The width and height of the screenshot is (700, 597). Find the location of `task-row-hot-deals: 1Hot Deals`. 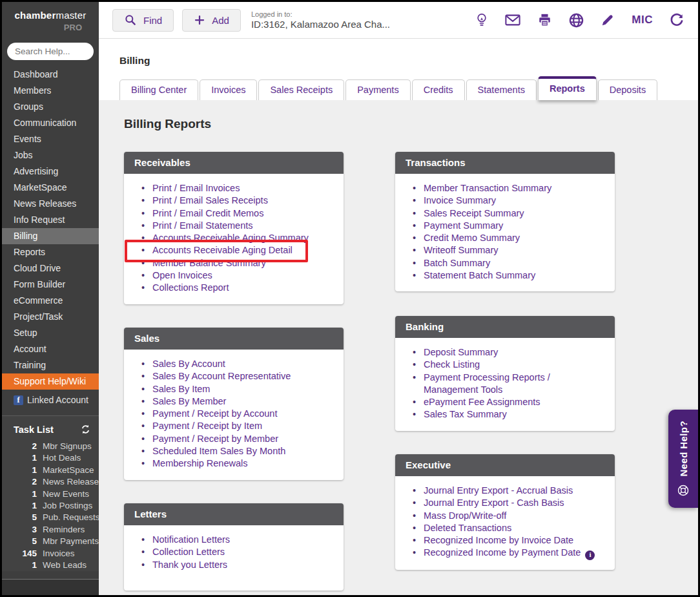

task-row-hot-deals: 1Hot Deals is located at coordinates (52, 458).